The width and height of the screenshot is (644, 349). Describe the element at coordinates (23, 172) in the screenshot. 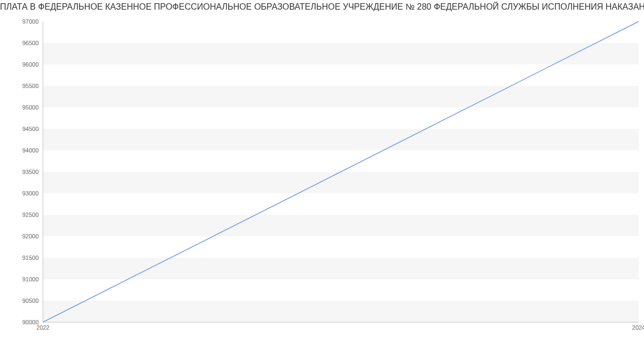

I see `y-tick-label: 93500` at that location.